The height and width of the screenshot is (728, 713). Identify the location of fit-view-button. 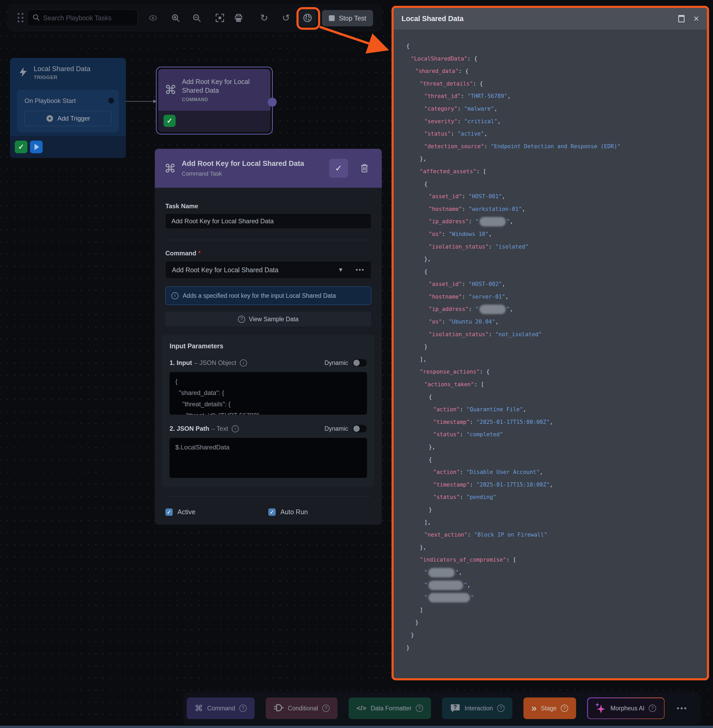
(220, 18).